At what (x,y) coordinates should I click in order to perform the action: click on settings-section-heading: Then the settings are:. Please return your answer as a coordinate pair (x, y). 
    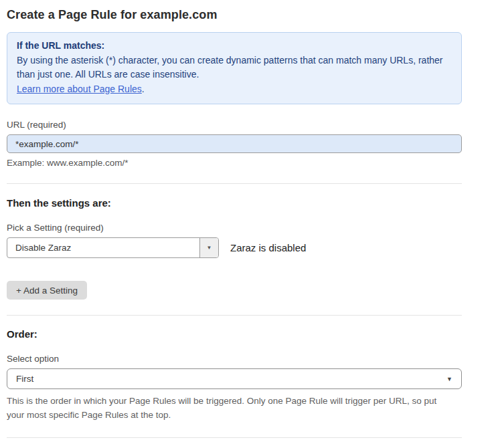
    Looking at the image, I should click on (234, 203).